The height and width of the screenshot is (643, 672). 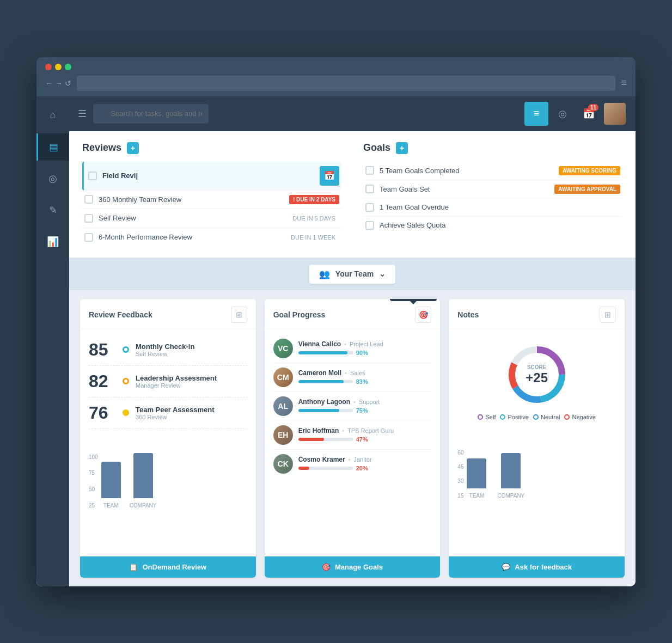 I want to click on legend-dot-neutral, so click(x=536, y=417).